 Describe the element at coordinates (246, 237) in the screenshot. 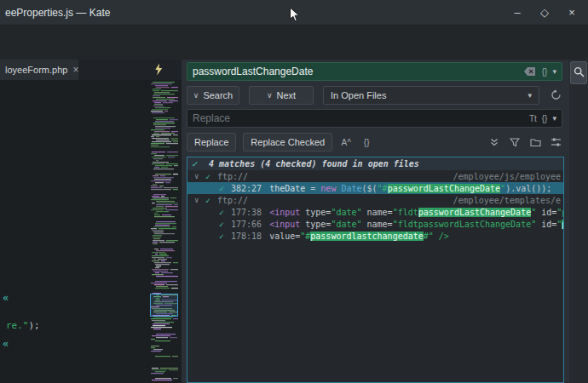

I see `match-line-col: 178:18` at that location.